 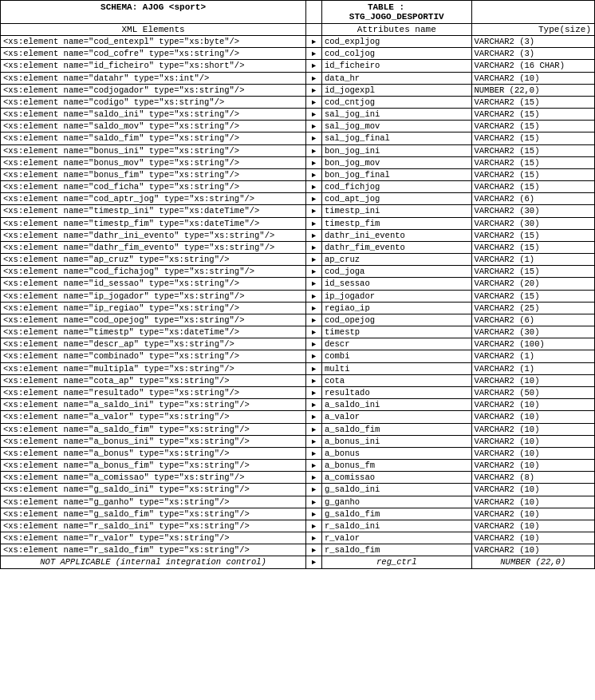 I want to click on table-row: <xs:element name="g_ganho" type="xs:stri…, so click(x=298, y=501).